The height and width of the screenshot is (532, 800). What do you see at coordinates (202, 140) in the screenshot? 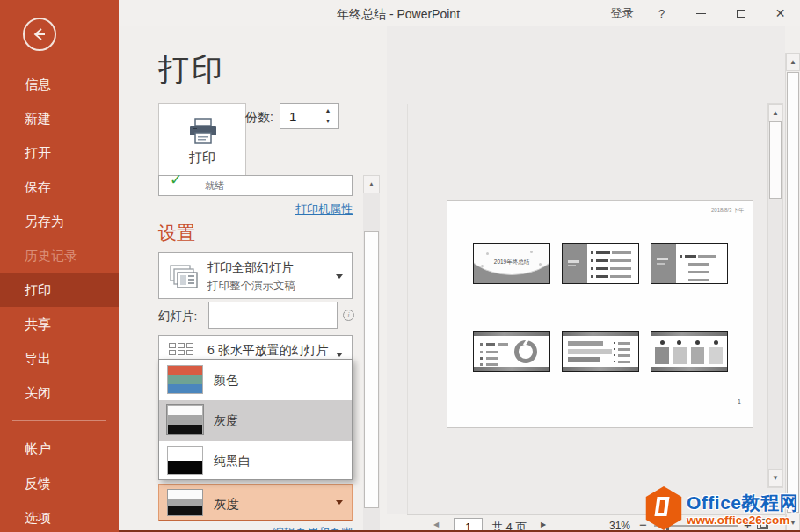
I see `print-button: 打印` at bounding box center [202, 140].